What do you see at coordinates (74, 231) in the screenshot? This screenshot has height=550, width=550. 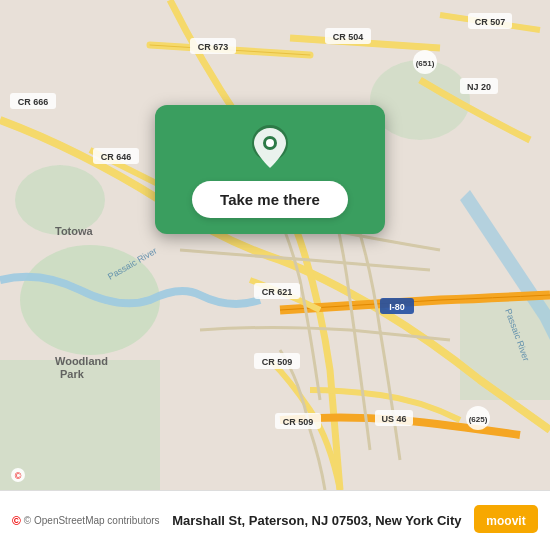 I see `svg-text: Totowa` at bounding box center [74, 231].